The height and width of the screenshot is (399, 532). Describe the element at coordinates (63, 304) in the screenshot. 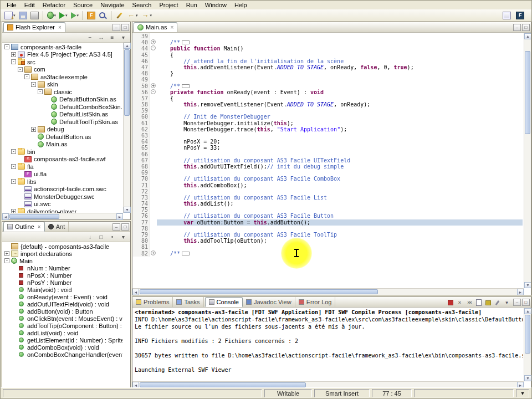

I see `tree-item: addOutUITextField(void) : void` at that location.